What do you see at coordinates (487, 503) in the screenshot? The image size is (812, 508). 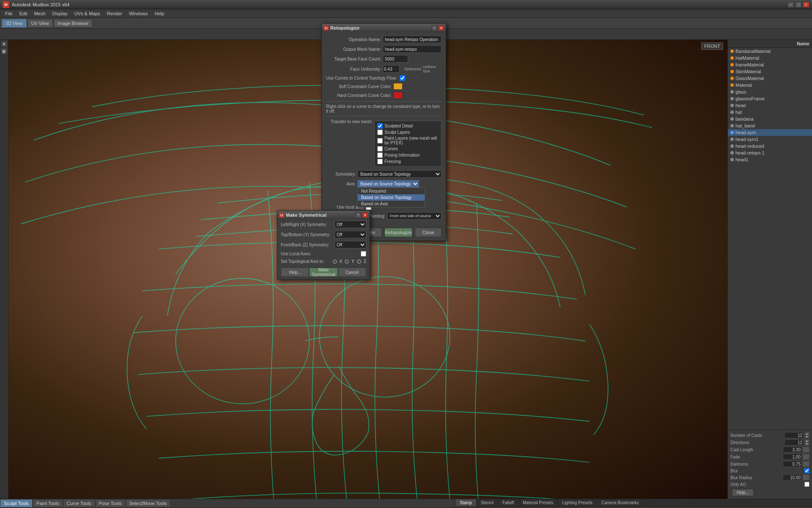 I see `stamp-tab-stencil: Stencil` at bounding box center [487, 503].